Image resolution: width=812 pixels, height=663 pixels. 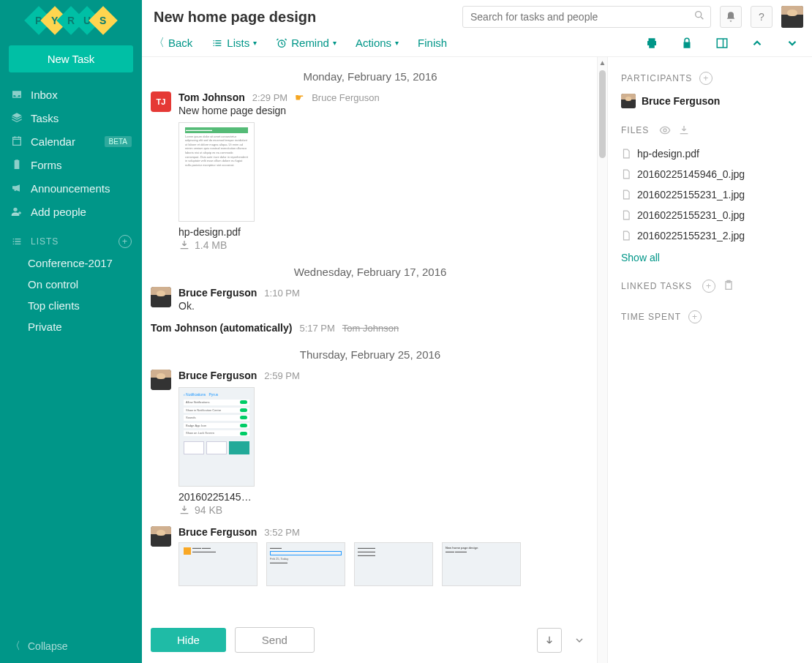 I want to click on date-separator: Monday, February 15, 2016, so click(x=370, y=76).